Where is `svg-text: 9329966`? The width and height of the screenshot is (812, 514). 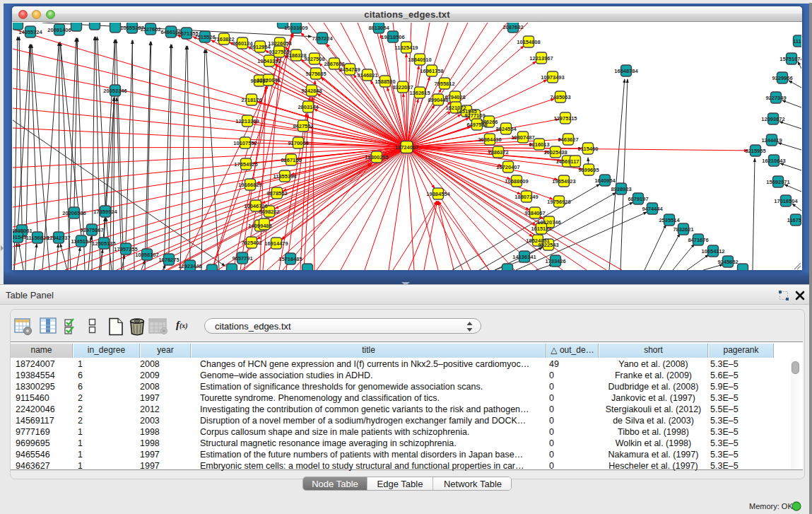
svg-text: 9329966 is located at coordinates (782, 78).